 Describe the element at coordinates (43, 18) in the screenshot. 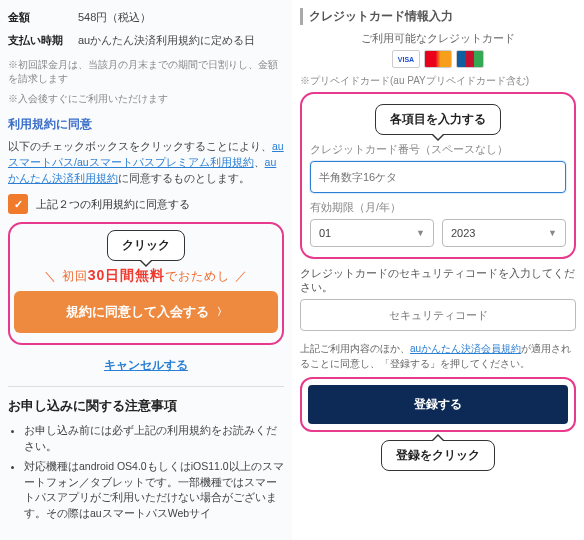

I see `amount-label: 金額` at that location.